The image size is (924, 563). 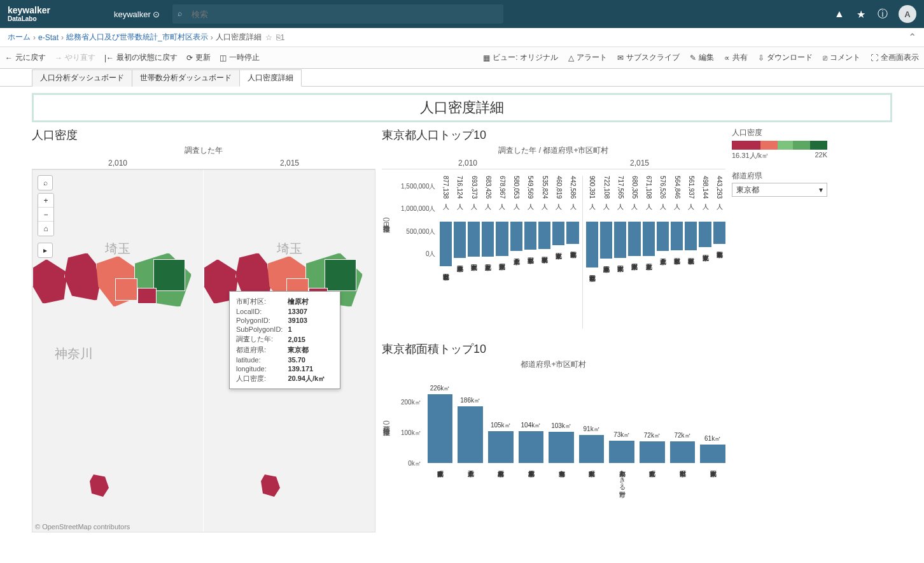 What do you see at coordinates (19, 37) in the screenshot?
I see `bc-home: ホーム` at bounding box center [19, 37].